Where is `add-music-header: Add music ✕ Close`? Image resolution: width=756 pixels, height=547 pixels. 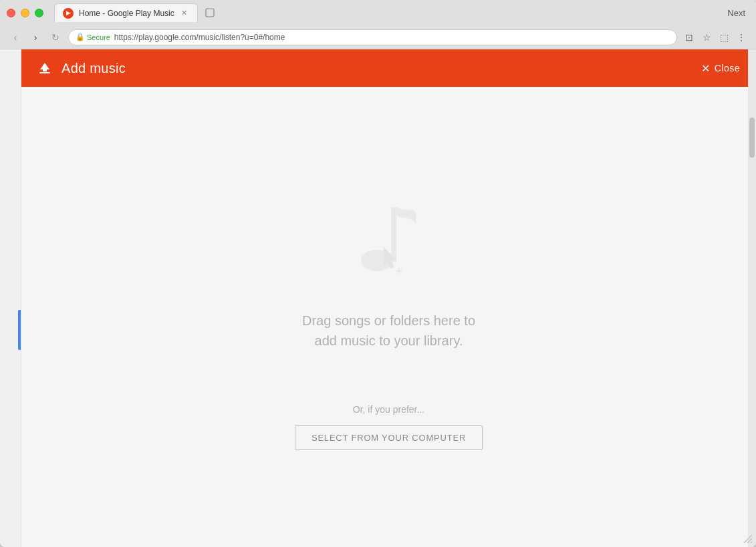 add-music-header: Add music ✕ Close is located at coordinates (389, 68).